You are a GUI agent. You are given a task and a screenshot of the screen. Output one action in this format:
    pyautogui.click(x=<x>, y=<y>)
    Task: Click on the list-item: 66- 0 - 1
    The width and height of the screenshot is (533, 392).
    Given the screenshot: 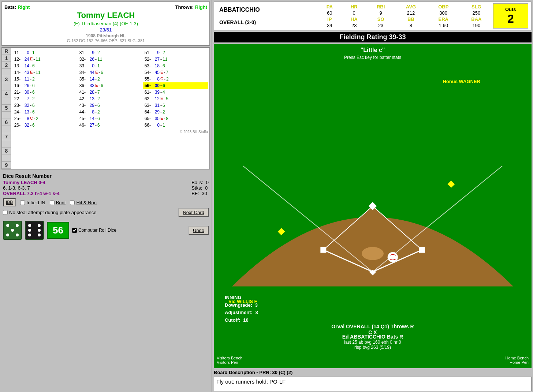 What is the action you would take?
    pyautogui.click(x=175, y=125)
    